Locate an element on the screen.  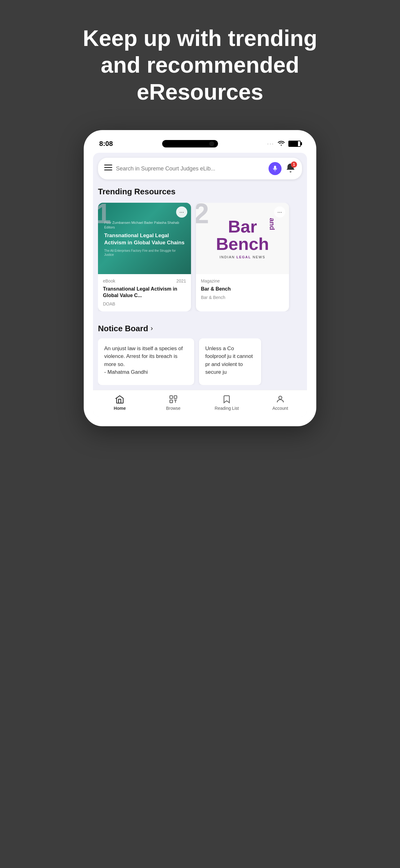
bar-text: Bar is located at coordinates (242, 226).